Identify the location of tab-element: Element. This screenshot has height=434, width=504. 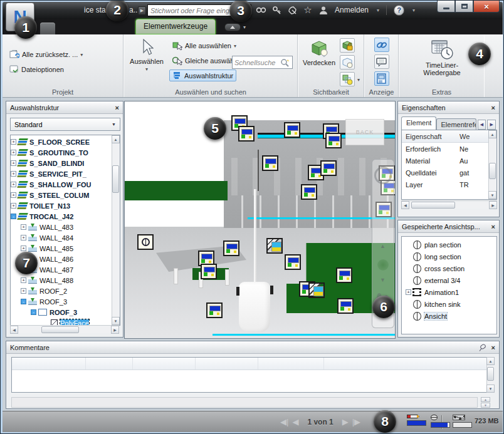
(419, 123).